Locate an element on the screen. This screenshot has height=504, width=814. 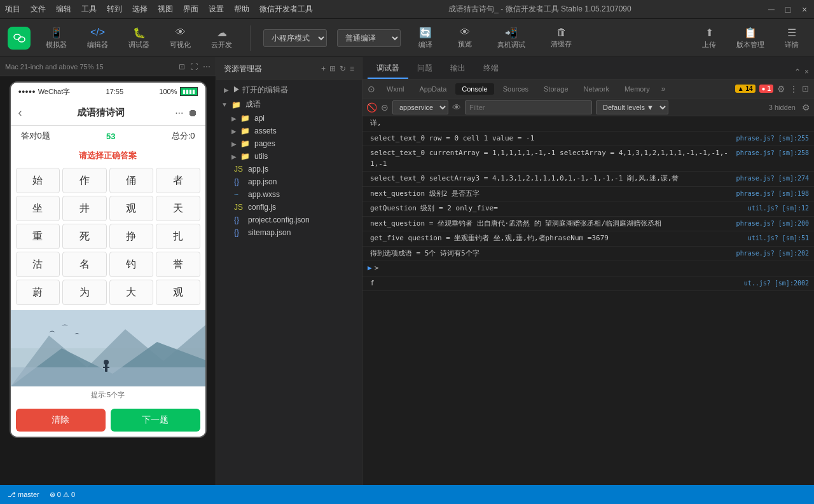
detach-icon: ⊡ is located at coordinates (805, 89).